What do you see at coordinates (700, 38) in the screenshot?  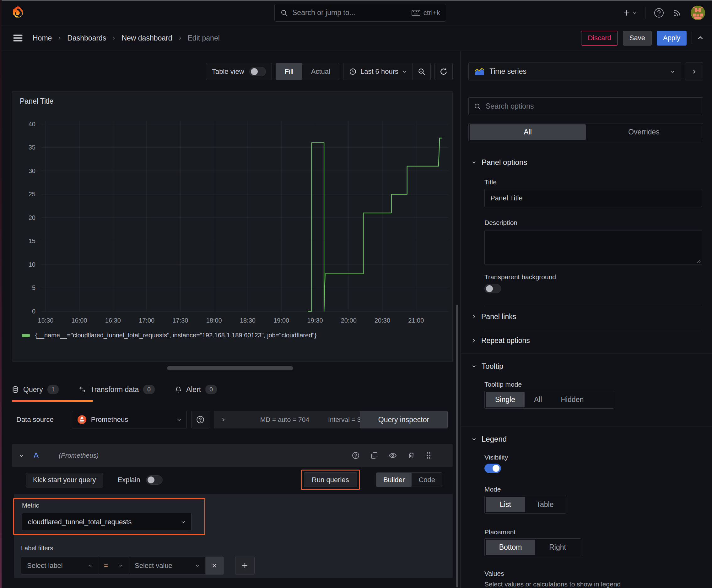 I see `collapse-options-chevron-up-icon` at bounding box center [700, 38].